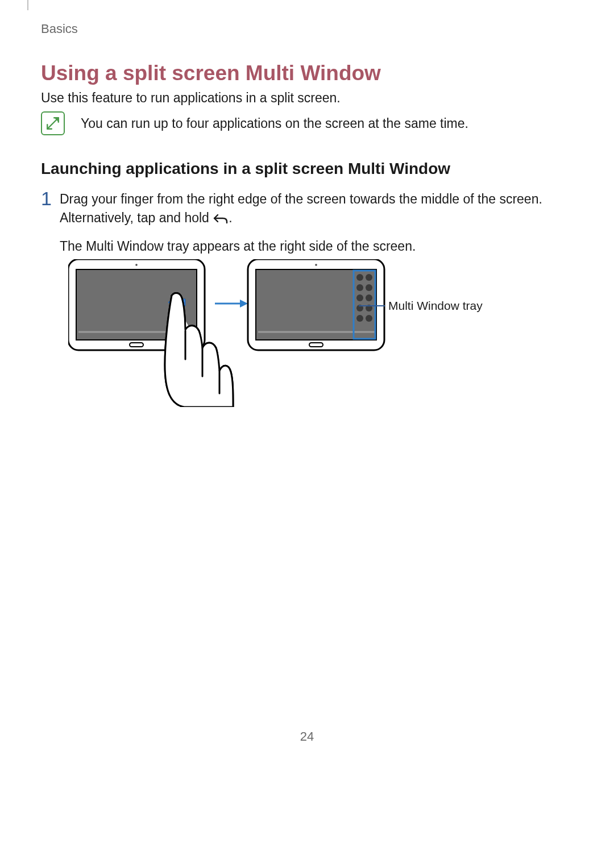 The width and height of the screenshot is (614, 868). What do you see at coordinates (307, 737) in the screenshot?
I see `page-number: 24` at bounding box center [307, 737].